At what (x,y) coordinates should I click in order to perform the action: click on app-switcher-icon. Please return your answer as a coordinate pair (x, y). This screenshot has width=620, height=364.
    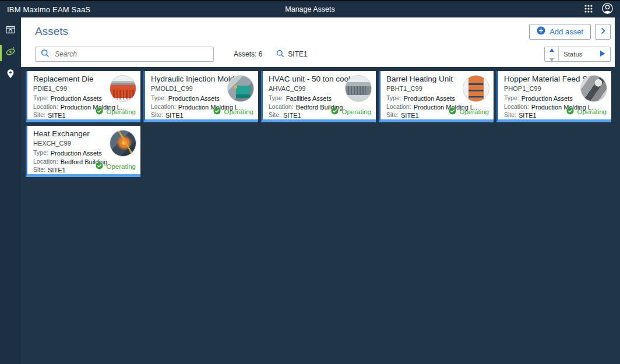
    Looking at the image, I should click on (589, 9).